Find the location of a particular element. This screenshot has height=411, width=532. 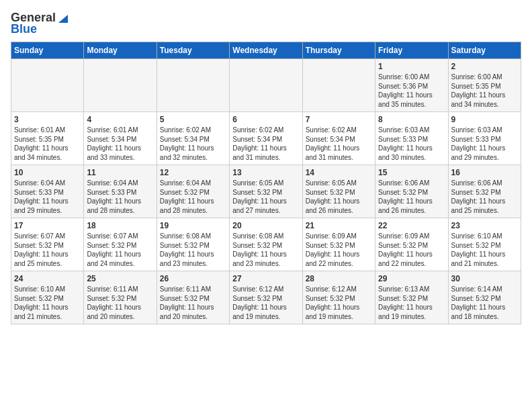

day-number: 25 is located at coordinates (120, 279).